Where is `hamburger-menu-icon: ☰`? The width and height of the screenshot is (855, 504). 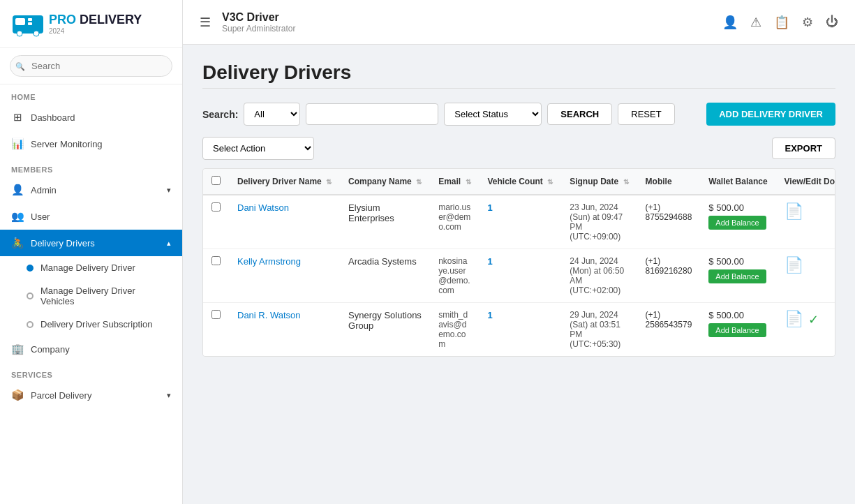
hamburger-menu-icon: ☰ is located at coordinates (205, 22).